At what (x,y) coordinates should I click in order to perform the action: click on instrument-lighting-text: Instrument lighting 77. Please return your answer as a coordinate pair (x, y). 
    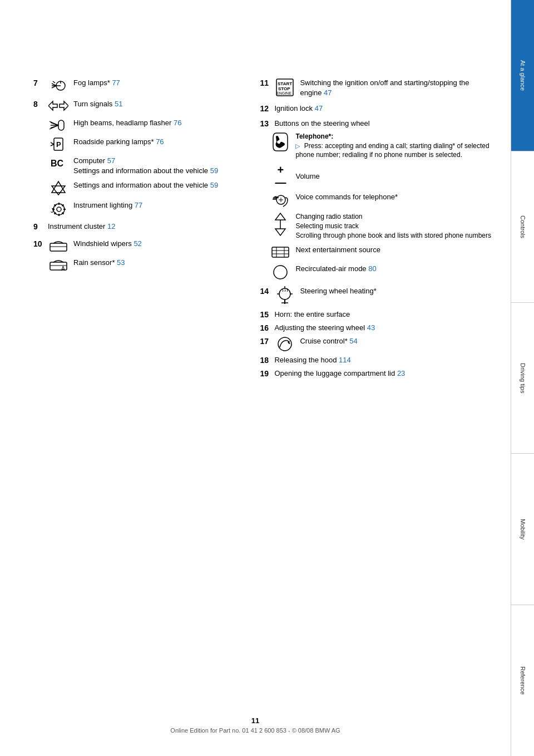
    Looking at the image, I should click on (158, 205).